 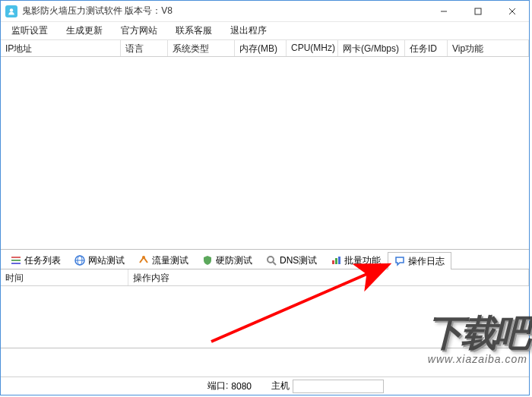 What do you see at coordinates (11, 11) in the screenshot?
I see `app-icon` at bounding box center [11, 11].